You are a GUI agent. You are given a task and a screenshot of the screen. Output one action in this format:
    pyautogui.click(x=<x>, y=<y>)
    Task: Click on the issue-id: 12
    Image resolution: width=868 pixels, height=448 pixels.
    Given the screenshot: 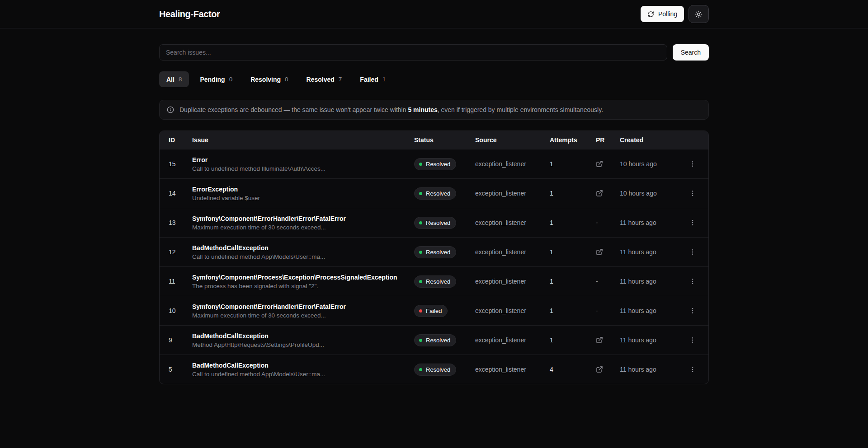 What is the action you would take?
    pyautogui.click(x=180, y=252)
    